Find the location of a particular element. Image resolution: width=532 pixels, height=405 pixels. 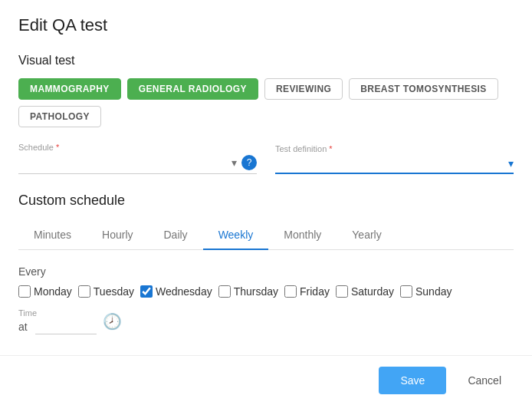

tab-daily: Daily is located at coordinates (176, 235).